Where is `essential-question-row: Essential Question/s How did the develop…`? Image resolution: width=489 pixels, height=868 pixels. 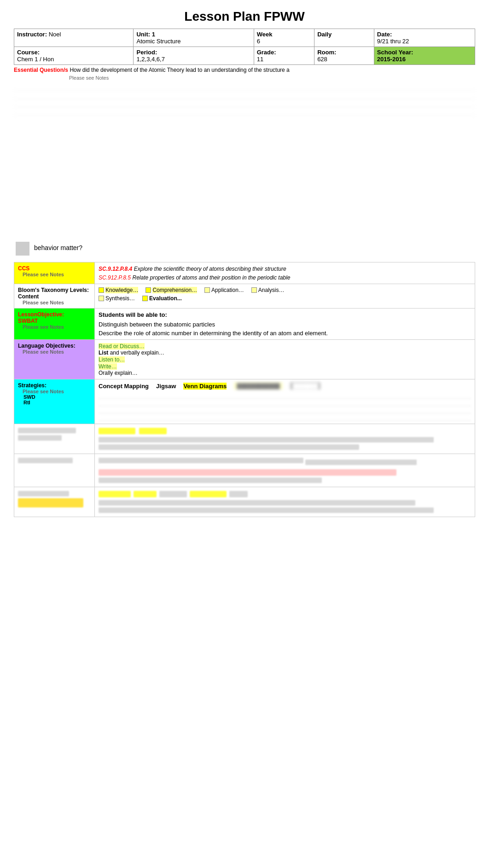 essential-question-row: Essential Question/s How did the develop… is located at coordinates (244, 70).